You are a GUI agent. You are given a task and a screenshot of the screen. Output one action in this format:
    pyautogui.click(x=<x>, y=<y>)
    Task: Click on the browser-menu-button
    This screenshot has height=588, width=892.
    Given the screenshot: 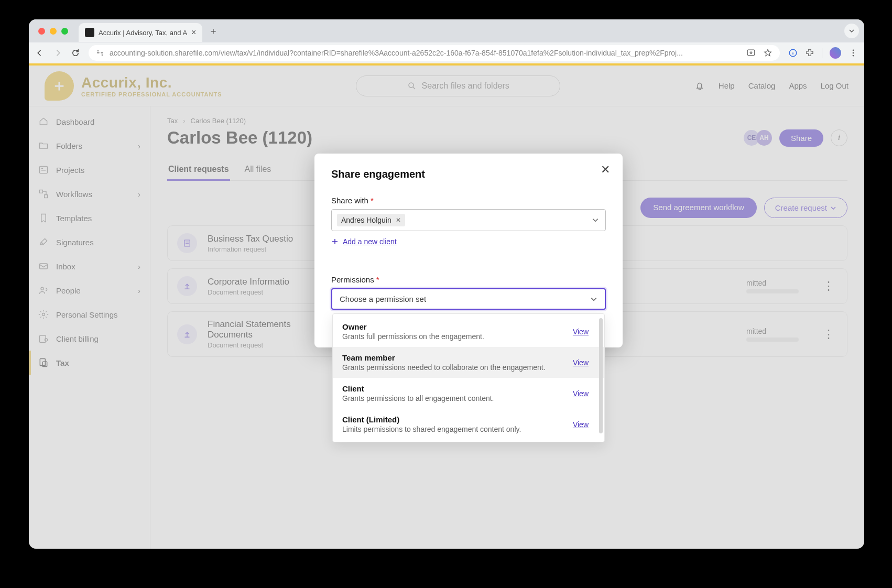 What is the action you would take?
    pyautogui.click(x=853, y=53)
    